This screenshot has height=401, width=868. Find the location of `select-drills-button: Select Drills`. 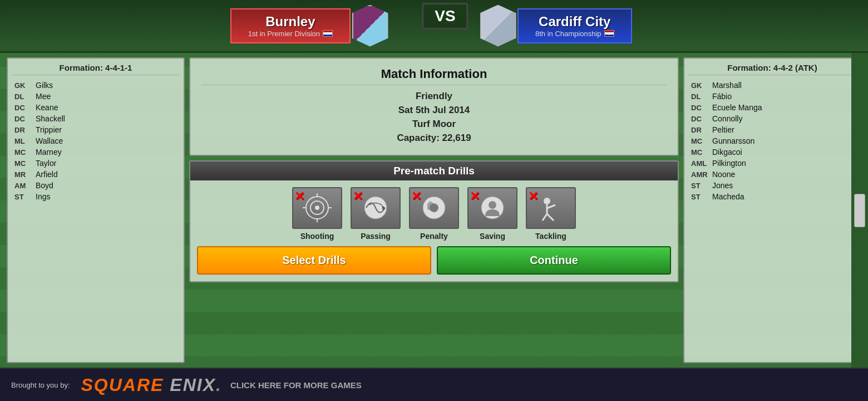

select-drills-button: Select Drills is located at coordinates (314, 261).